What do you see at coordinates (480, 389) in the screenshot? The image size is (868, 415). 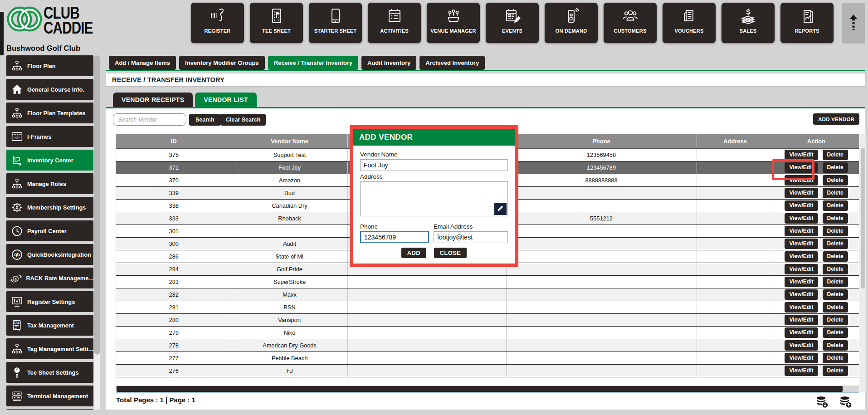 I see `table-horizontal-scrollbar-thumb` at bounding box center [480, 389].